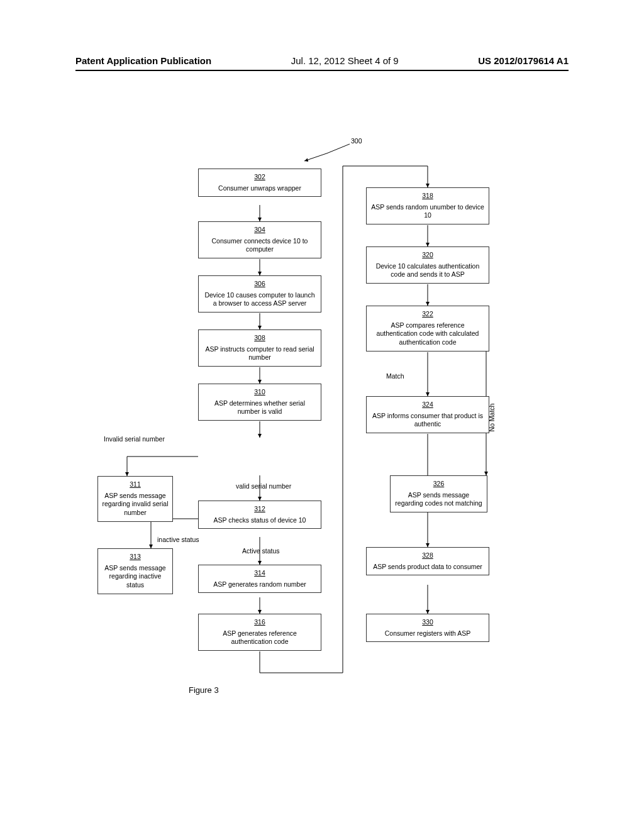  What do you see at coordinates (143, 60) in the screenshot?
I see `header-left: Patent Application Publication` at bounding box center [143, 60].